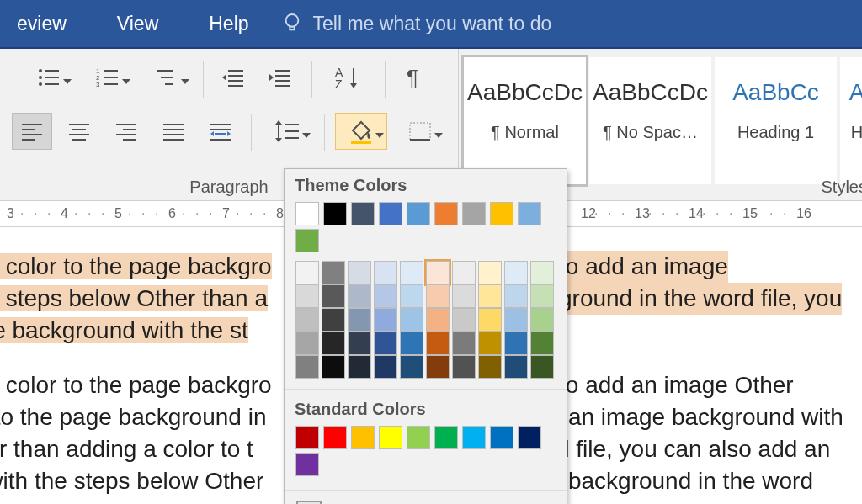 This screenshot has height=504, width=862. What do you see at coordinates (108, 77) in the screenshot?
I see `numbering-button: 123` at bounding box center [108, 77].